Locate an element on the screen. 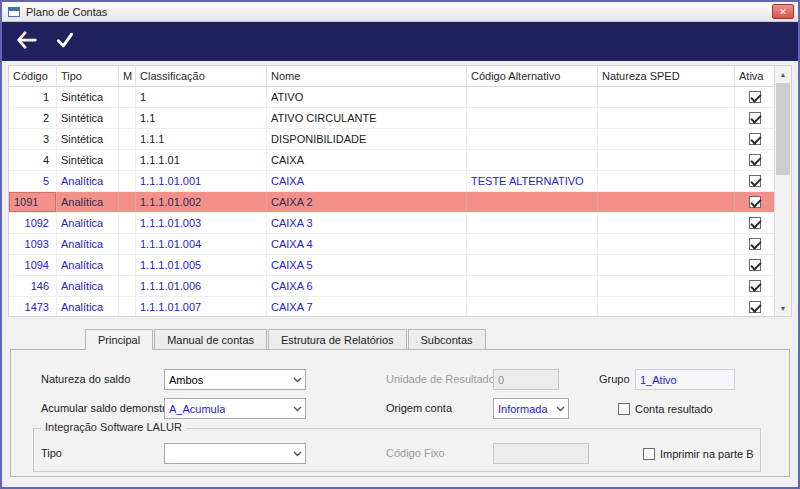 This screenshot has height=489, width=800. cell-classificacao: 1.1.1.01.006 is located at coordinates (202, 286).